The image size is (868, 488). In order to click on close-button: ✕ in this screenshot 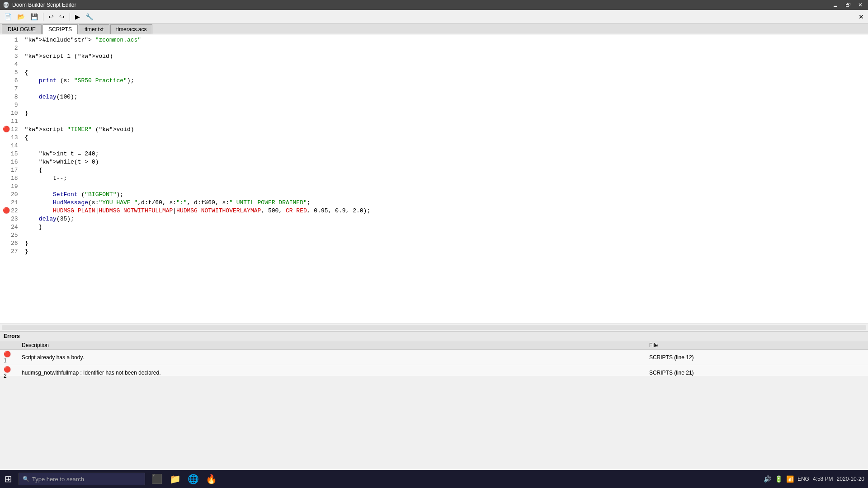, I will do `click(860, 5)`.